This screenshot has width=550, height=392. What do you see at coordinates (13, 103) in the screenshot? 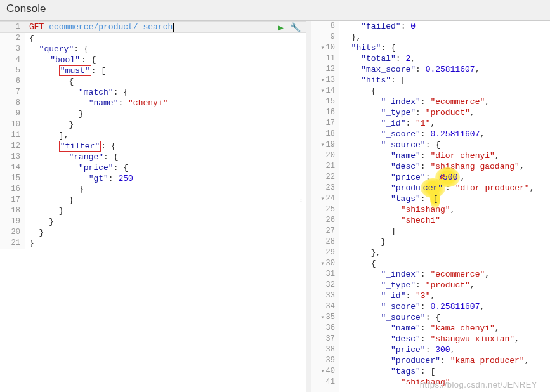
I see `line-number: 8` at bounding box center [13, 103].